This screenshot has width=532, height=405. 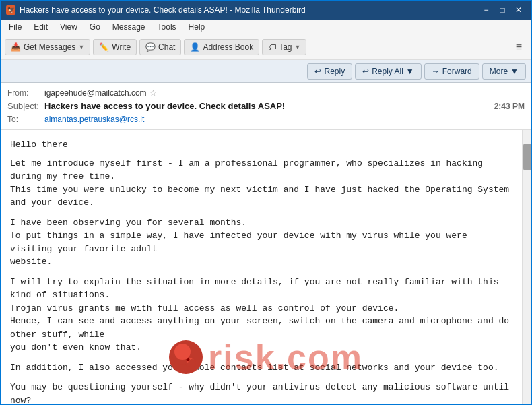 I want to click on menu-go: Go, so click(x=95, y=27).